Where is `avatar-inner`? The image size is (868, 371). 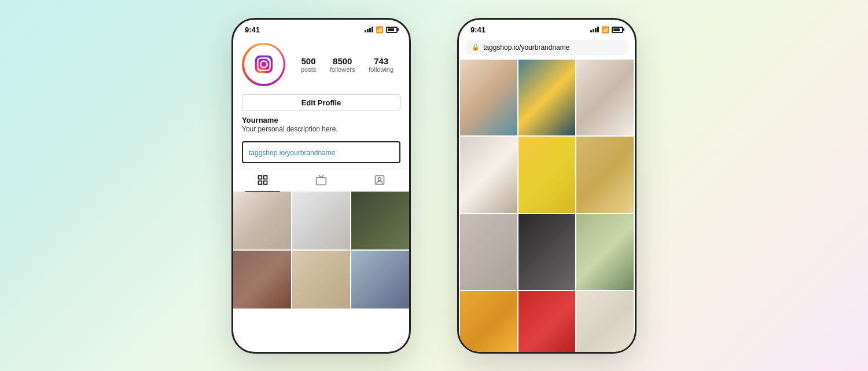 avatar-inner is located at coordinates (264, 64).